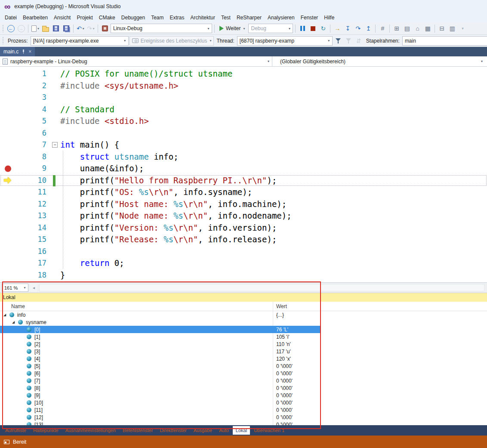  Describe the element at coordinates (232, 28) in the screenshot. I see `continue-button: Weiter▾` at that location.